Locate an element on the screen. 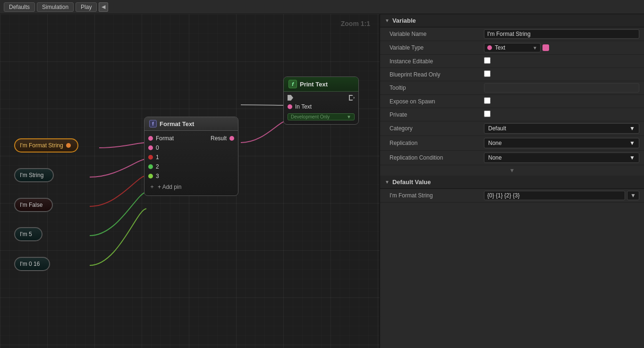 This screenshot has height=348, width=644. format-text-node: f Format Text Format Result is located at coordinates (191, 156).